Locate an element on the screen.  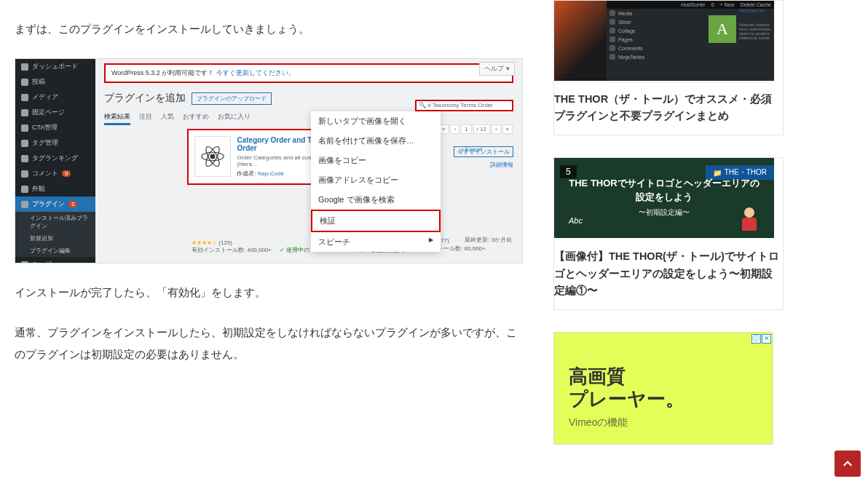
card1-title: THE THOR（ザ・トール）でオススメ・必須プラグインと不要プラグインまとめ is located at coordinates (668, 108).